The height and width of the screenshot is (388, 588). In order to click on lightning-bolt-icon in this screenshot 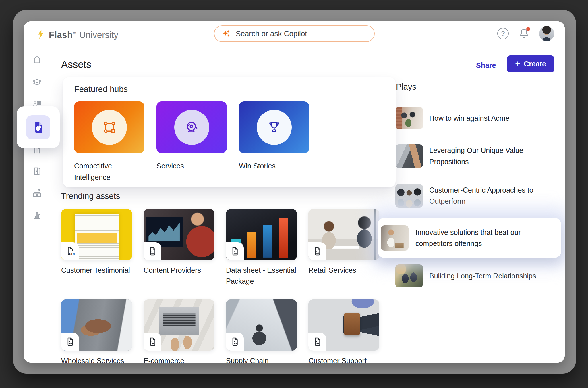, I will do `click(41, 34)`.